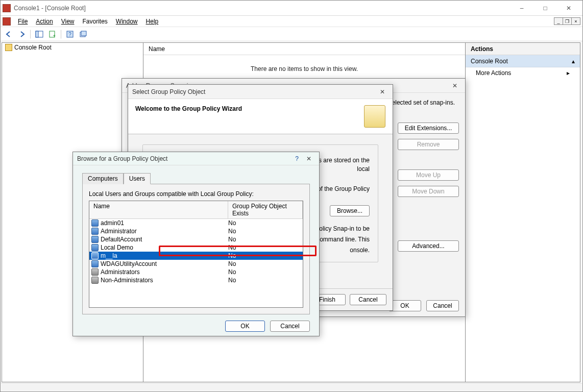 The height and width of the screenshot is (392, 583). I want to click on menu-view: View, so click(68, 21).